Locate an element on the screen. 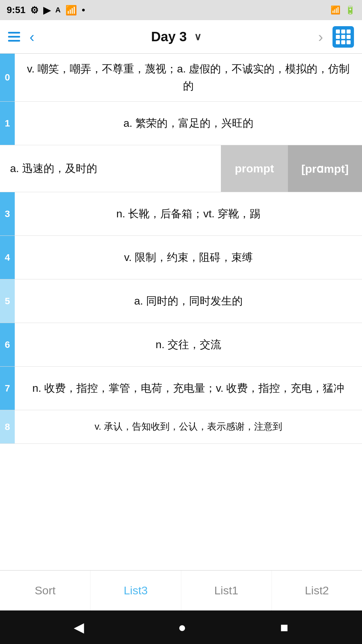 Image resolution: width=362 pixels, height=644 pixels. row-index: 7 is located at coordinates (7, 388).